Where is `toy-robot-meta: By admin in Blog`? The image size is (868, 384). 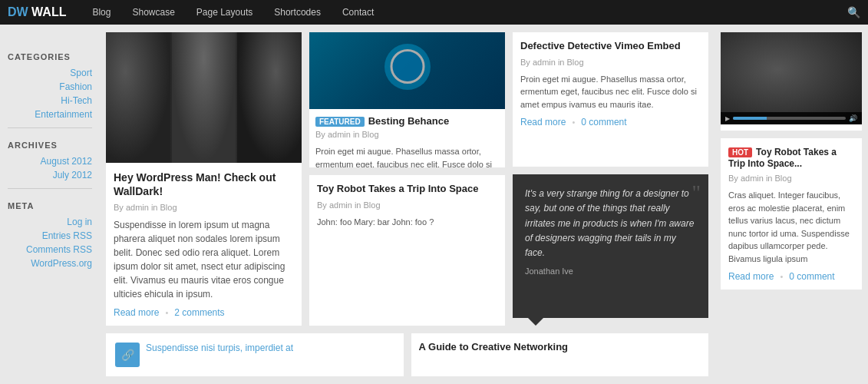 toy-robot-meta: By admin in Blog is located at coordinates (407, 205).